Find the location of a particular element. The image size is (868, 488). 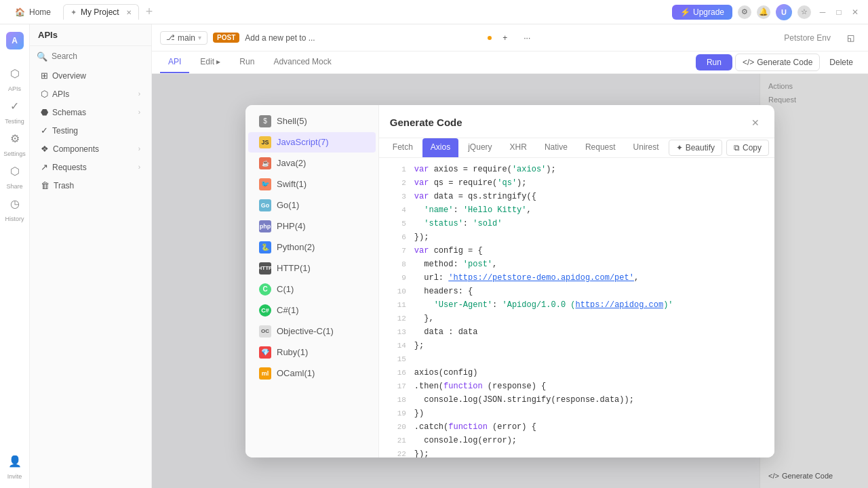

overview-icon: ⊞ is located at coordinates (45, 76).